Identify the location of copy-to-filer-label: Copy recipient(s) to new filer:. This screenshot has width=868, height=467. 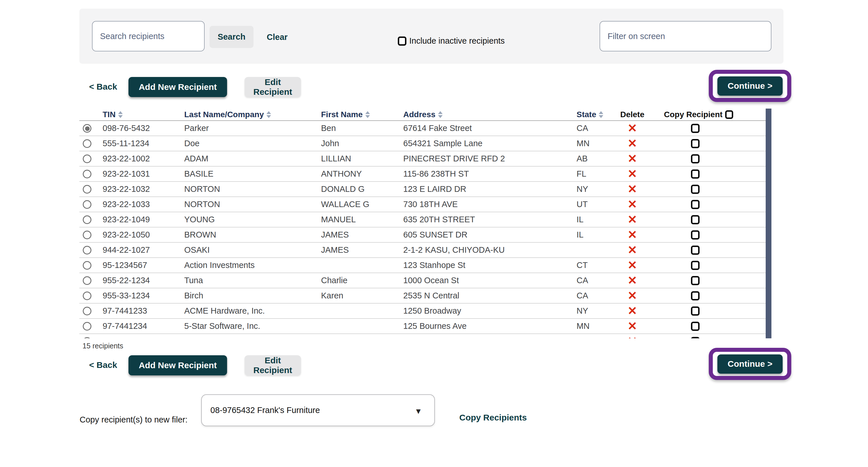
(133, 420).